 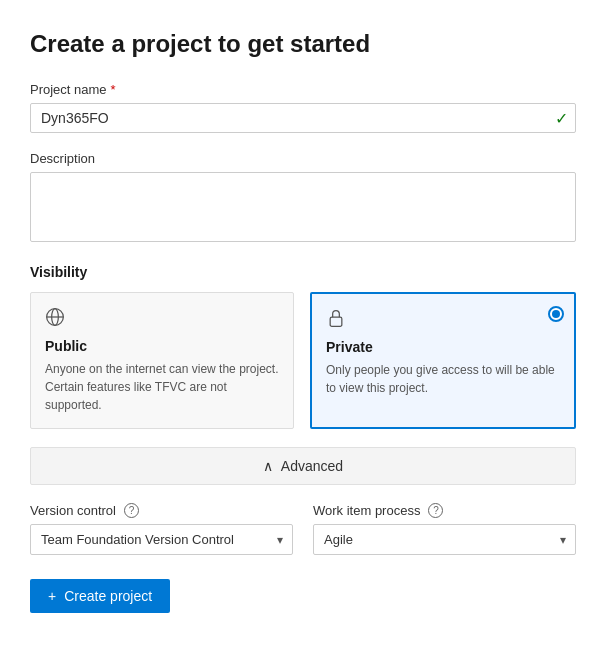 What do you see at coordinates (303, 90) in the screenshot?
I see `project-name-label: Project name *` at bounding box center [303, 90].